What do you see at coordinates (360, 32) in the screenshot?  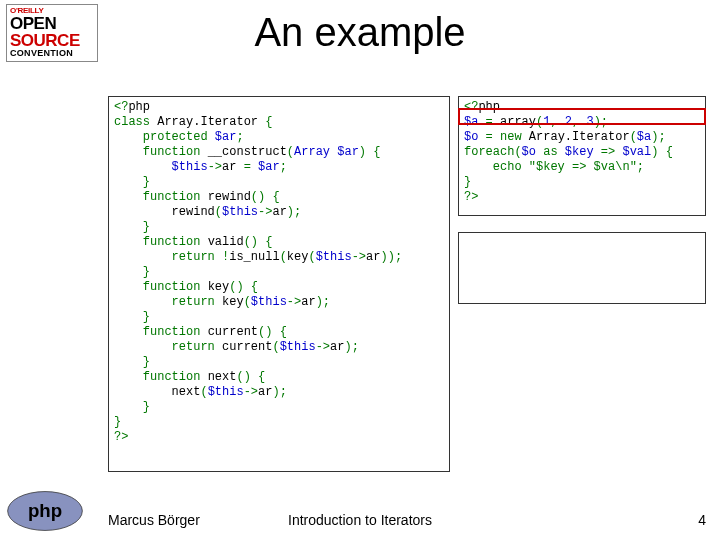 I see `slide-title: An example` at bounding box center [360, 32].